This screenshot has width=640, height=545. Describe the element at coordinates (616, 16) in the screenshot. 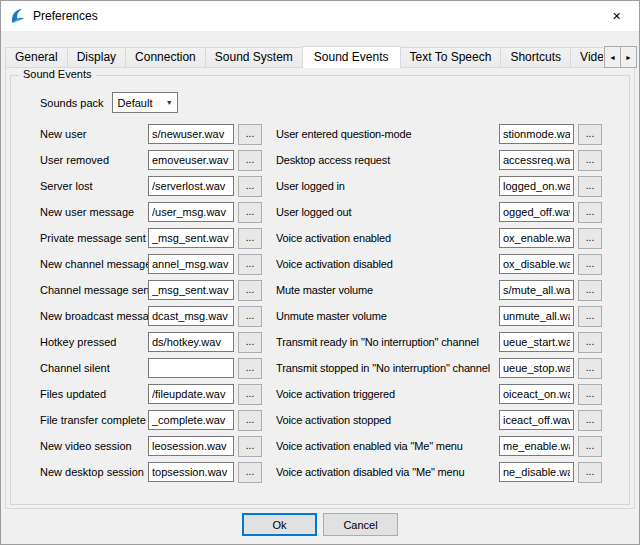

I see `close-button: ✕` at that location.